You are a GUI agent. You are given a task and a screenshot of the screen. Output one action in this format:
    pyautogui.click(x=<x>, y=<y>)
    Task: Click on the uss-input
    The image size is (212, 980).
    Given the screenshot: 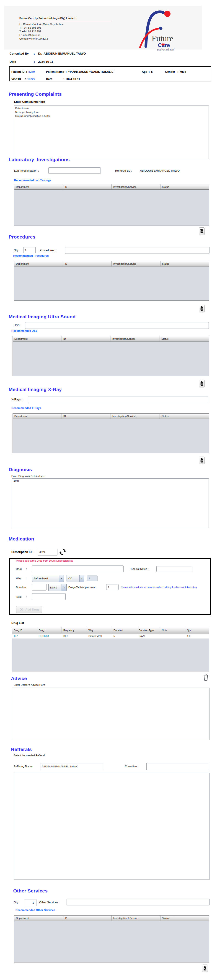 What is the action you would take?
    pyautogui.click(x=117, y=325)
    